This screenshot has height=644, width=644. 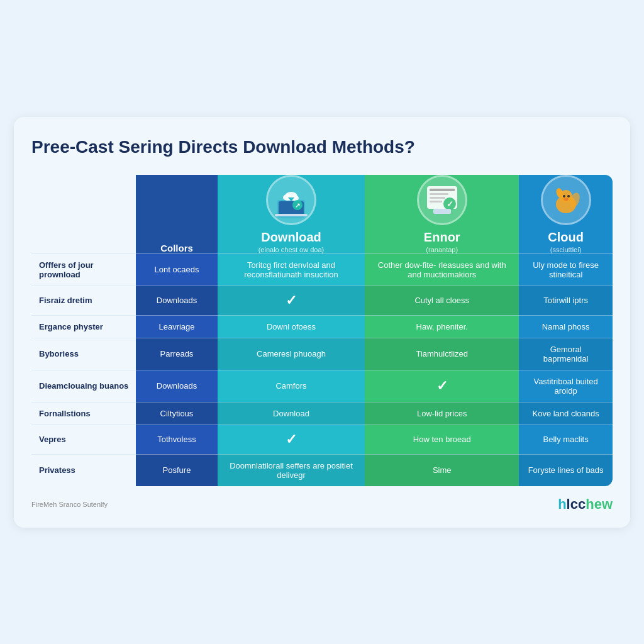 What do you see at coordinates (566, 200) in the screenshot?
I see `cloud-svg-icon` at bounding box center [566, 200].